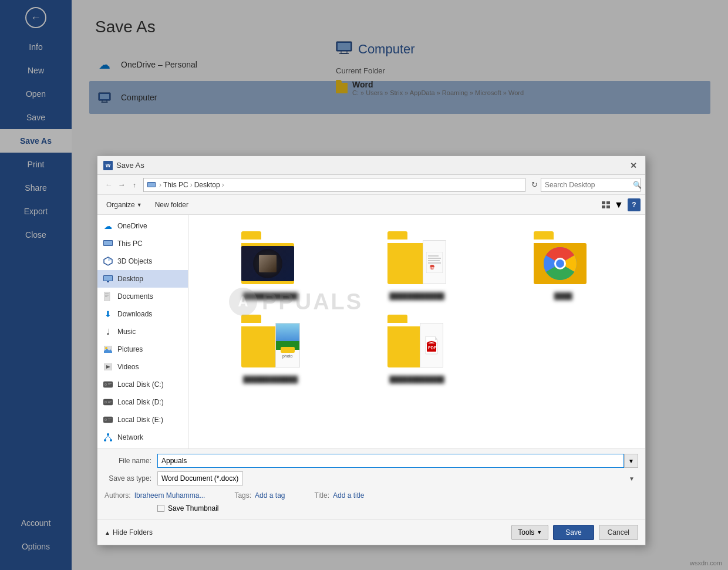 Image resolution: width=728 pixels, height=570 pixels. What do you see at coordinates (634, 205) in the screenshot?
I see `help-button: ?` at bounding box center [634, 205].